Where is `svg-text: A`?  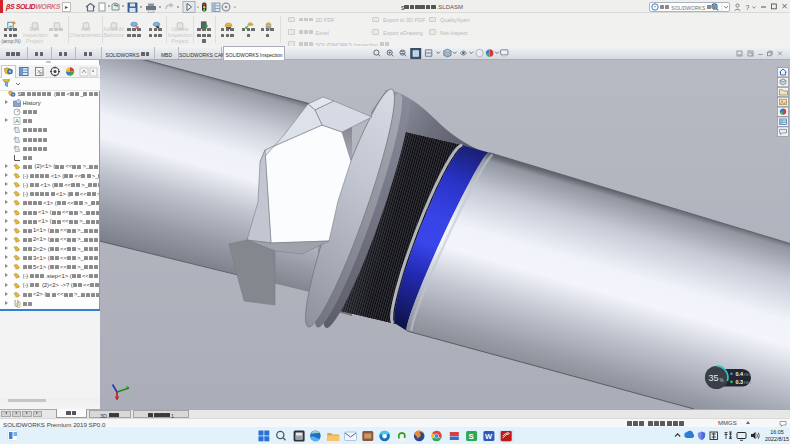
svg-text: A is located at coordinates (17, 121).